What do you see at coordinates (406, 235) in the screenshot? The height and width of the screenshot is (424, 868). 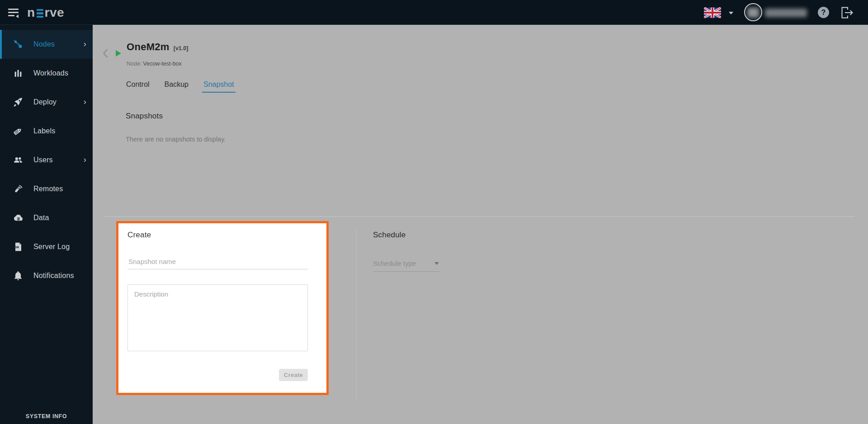 I see `schedule-heading: Schedule` at bounding box center [406, 235].